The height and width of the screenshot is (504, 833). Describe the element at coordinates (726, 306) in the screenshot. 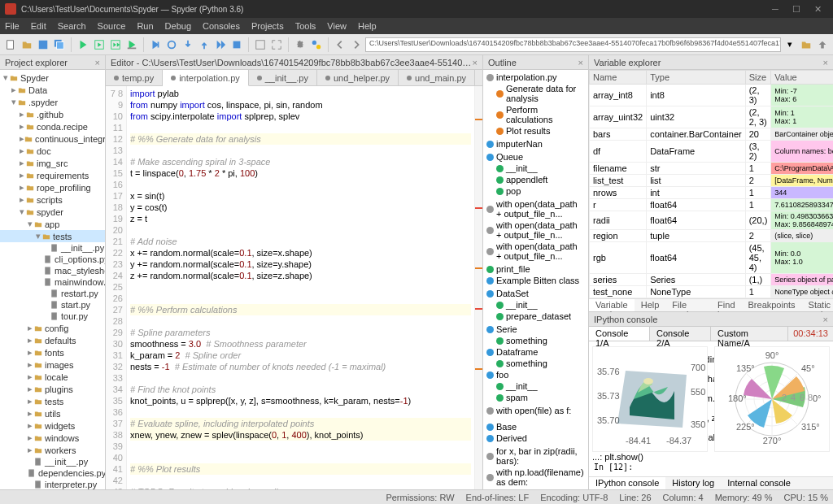

I see `varex-subtab: Find in files` at that location.